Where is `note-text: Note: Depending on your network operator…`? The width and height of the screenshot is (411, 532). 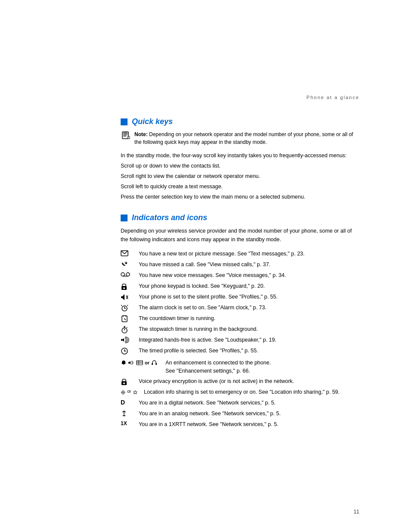 note-text: Note: Depending on your network operator… is located at coordinates (247, 138).